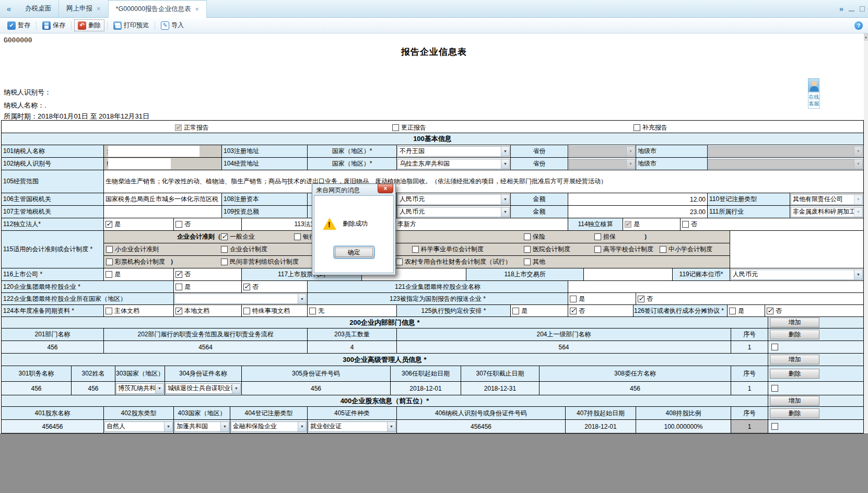 The height and width of the screenshot is (493, 868). What do you see at coordinates (602, 299) in the screenshot?
I see `field-123-yes: 是` at bounding box center [602, 299].